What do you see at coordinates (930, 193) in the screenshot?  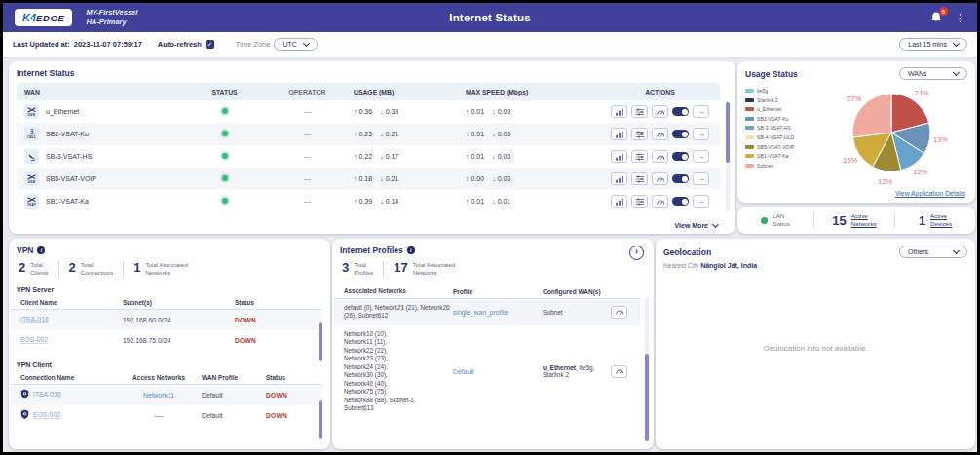 I see `view-application-details-link: View Application Details` at bounding box center [930, 193].